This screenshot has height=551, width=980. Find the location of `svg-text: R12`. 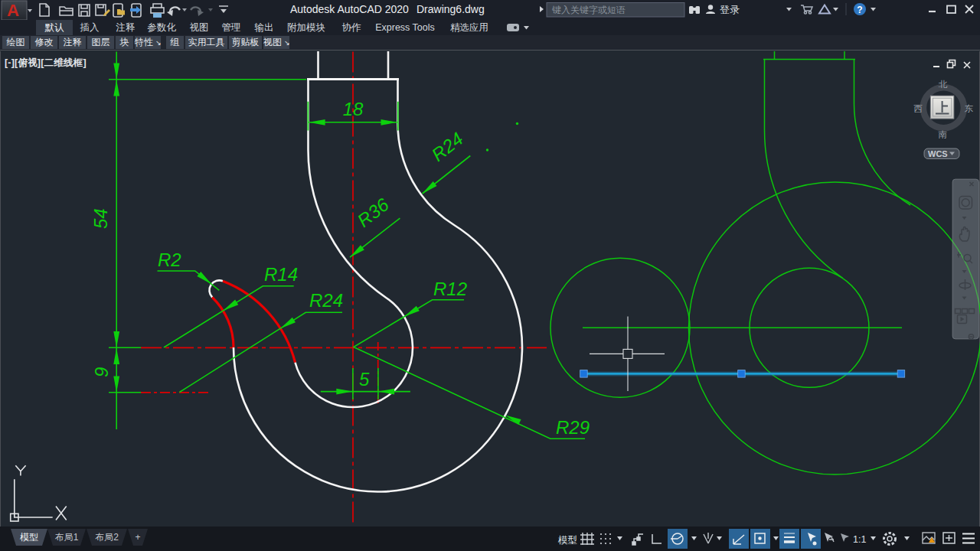

svg-text: R12 is located at coordinates (450, 289).